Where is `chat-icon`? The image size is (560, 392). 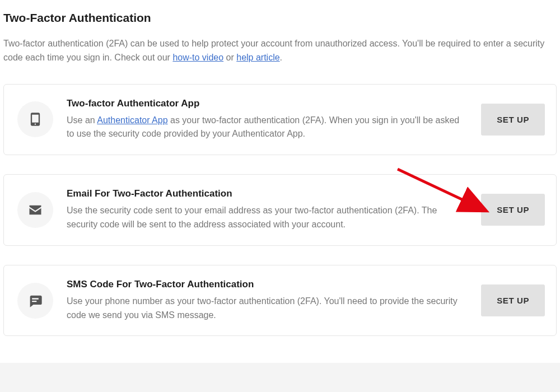 chat-icon is located at coordinates (35, 301).